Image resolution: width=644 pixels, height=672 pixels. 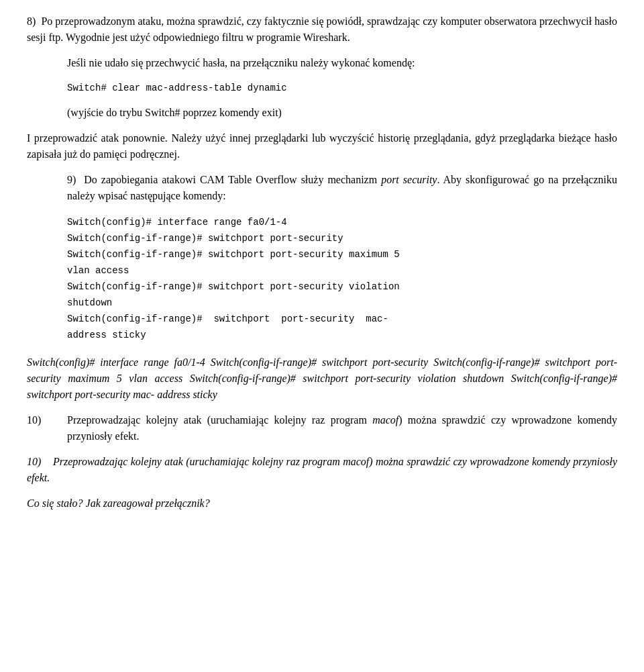 What do you see at coordinates (241, 63) in the screenshot?
I see `text-clear-intro: Jeśli nie udało się przechwycić hasła, n…` at bounding box center [241, 63].